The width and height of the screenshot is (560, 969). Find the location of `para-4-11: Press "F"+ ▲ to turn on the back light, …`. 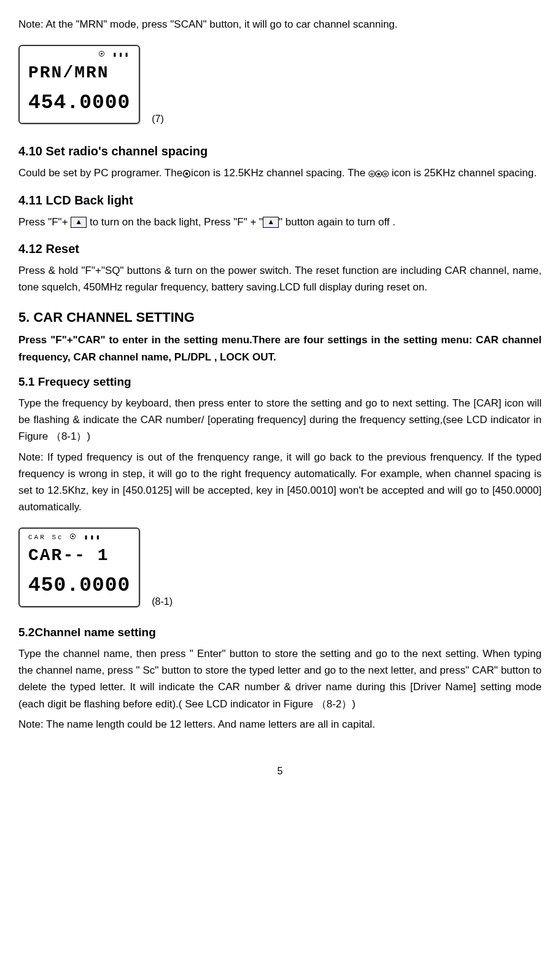

para-4-11: Press "F"+ ▲ to turn on the back light, … is located at coordinates (280, 222).